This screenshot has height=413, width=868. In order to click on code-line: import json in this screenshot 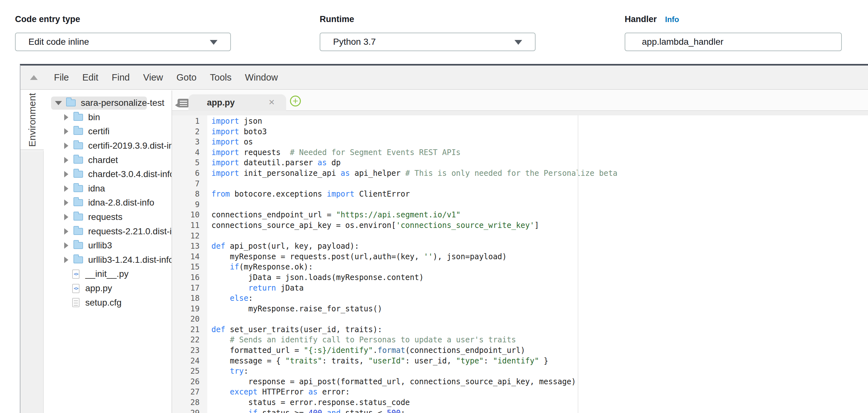, I will do `click(540, 122)`.